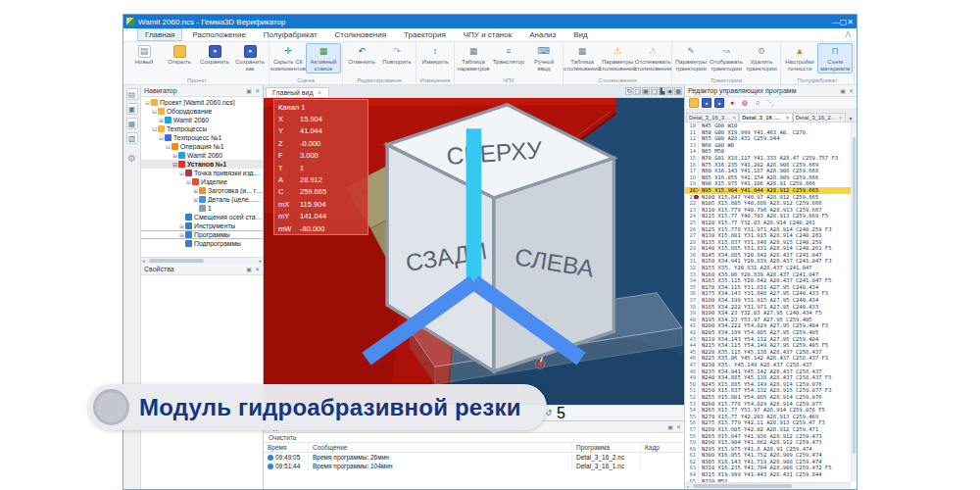 The height and width of the screenshot is (490, 980). I want to click on gcode-line-number: 55, so click(692, 417).